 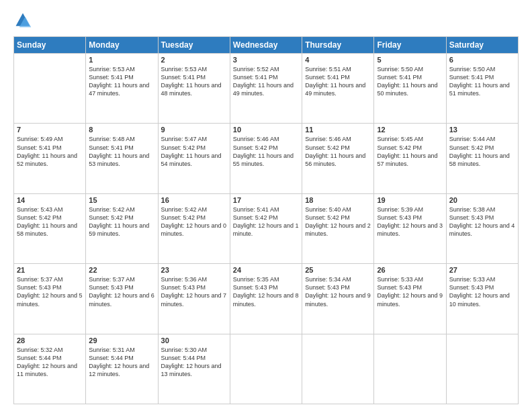 I want to click on day-cell: 18Sunrise: 5:40 AMSunset: 5:42 PMDayligh…, so click(x=339, y=228).